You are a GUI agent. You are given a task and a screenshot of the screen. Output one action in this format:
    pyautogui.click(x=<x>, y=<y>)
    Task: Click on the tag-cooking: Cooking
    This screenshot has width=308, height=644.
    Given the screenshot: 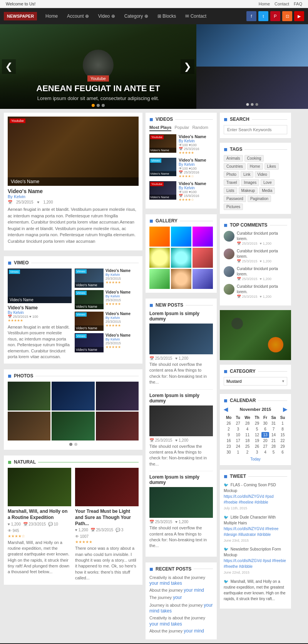 What is the action you would take?
    pyautogui.click(x=254, y=158)
    